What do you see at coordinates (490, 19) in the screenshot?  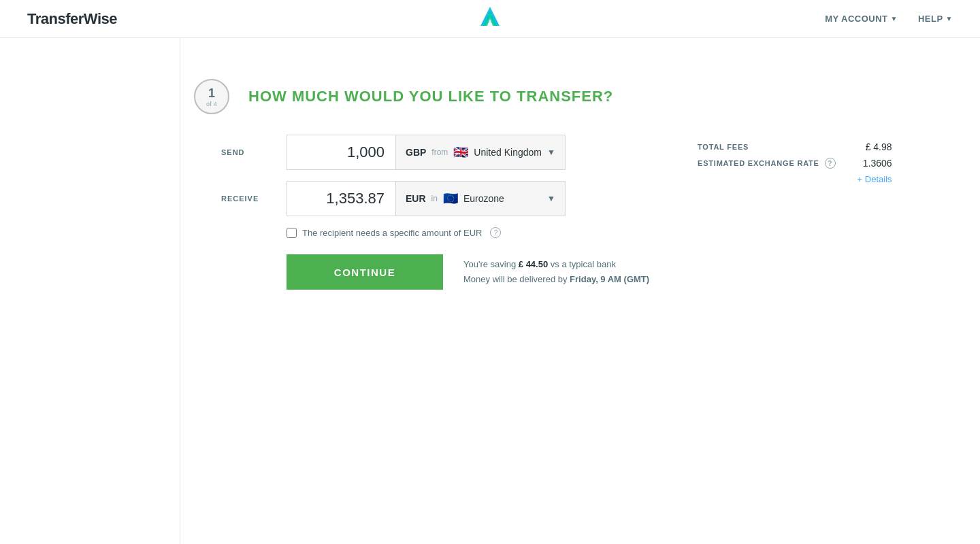 I see `header: TransferWise MY ACCOUNT ▼ HELP ▼` at bounding box center [490, 19].